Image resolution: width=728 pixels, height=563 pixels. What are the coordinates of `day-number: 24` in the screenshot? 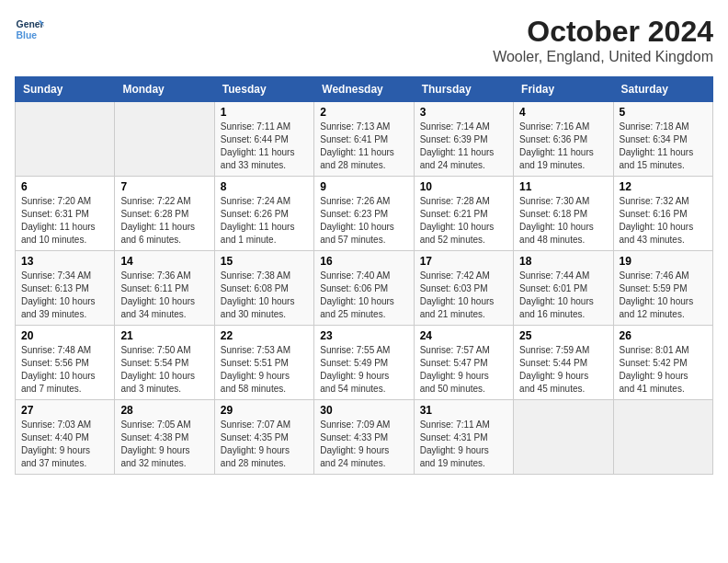 It's located at (463, 336).